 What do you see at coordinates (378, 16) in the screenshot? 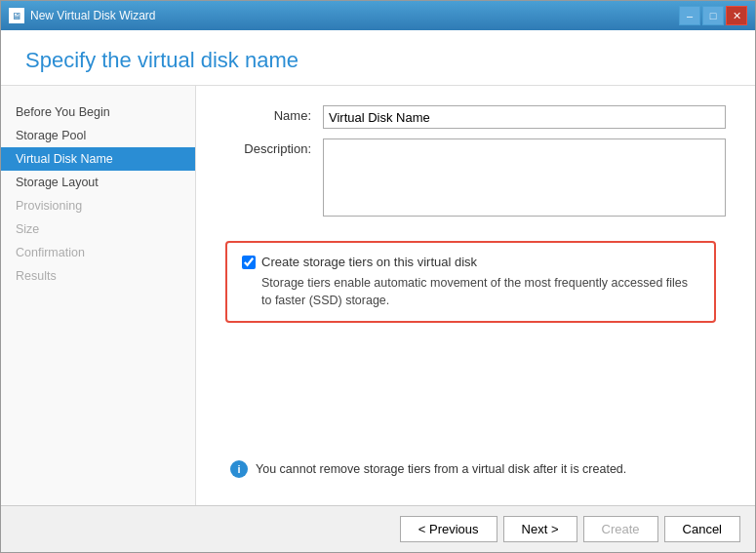
I see `title-bar: 🖥 New Virtual Disk Wizard – □ ✕` at bounding box center [378, 16].